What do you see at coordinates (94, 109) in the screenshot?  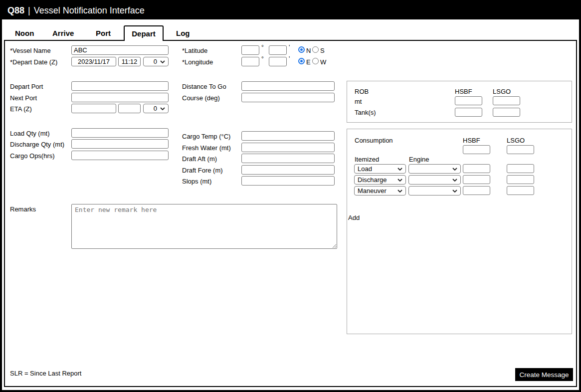 I see `eta-date-input` at bounding box center [94, 109].